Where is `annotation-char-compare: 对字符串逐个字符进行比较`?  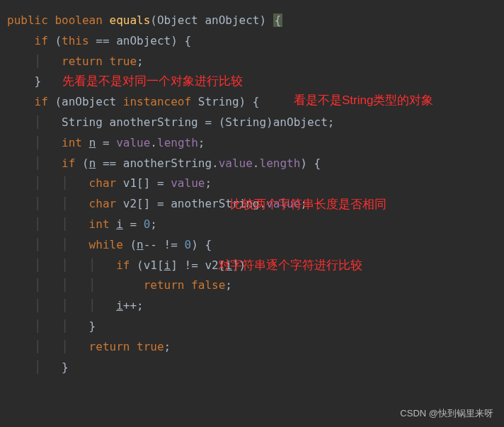 annotation-char-compare: 对字符串逐个字符进行比较 is located at coordinates (290, 266).